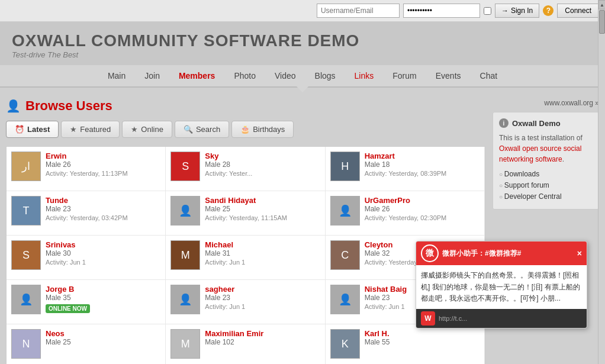 This screenshot has width=605, height=364. Describe the element at coordinates (404, 76) in the screenshot. I see `nav-item-forum: Forum` at that location.